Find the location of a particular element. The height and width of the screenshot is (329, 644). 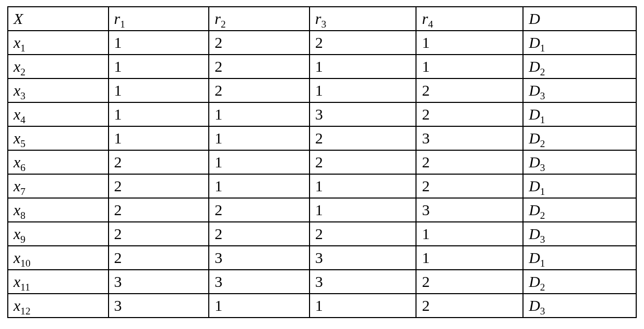

col-header-X: X is located at coordinates (58, 19).